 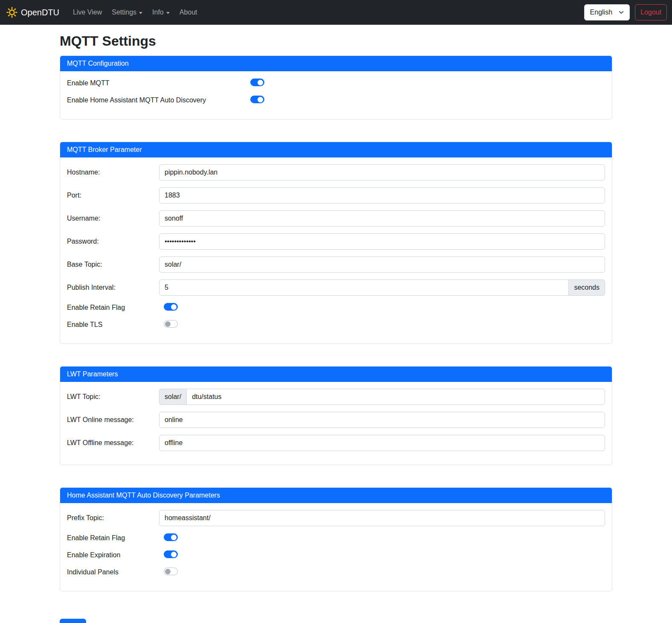 What do you see at coordinates (336, 83) in the screenshot?
I see `enable-mqtt-row: Enable MQTT` at bounding box center [336, 83].